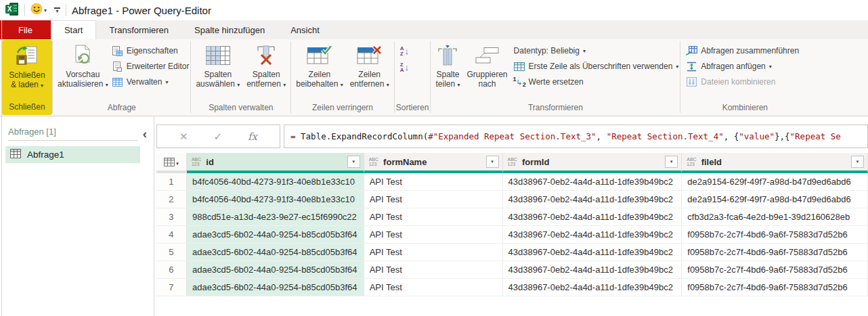 The height and width of the screenshot is (316, 868). Describe the element at coordinates (576, 137) in the screenshot. I see `formula-input: = Table.ExpandRecordColumn(#"Expanded Re…` at that location.